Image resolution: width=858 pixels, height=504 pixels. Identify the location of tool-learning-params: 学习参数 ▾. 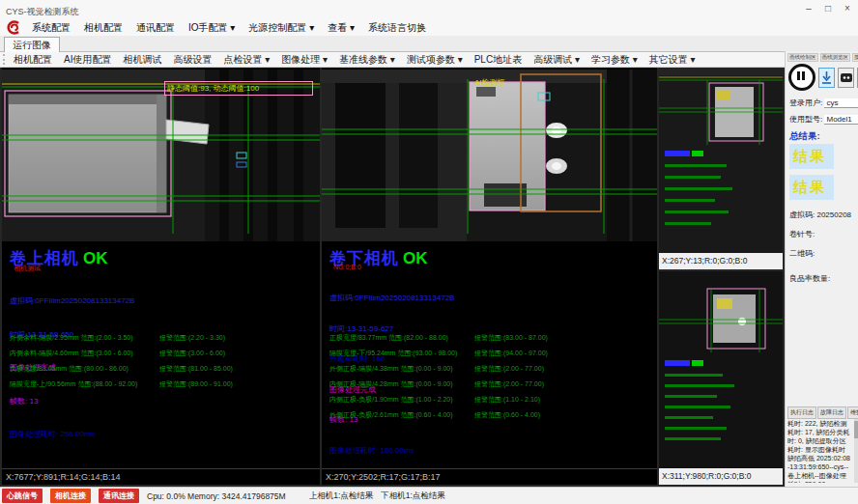
(615, 60).